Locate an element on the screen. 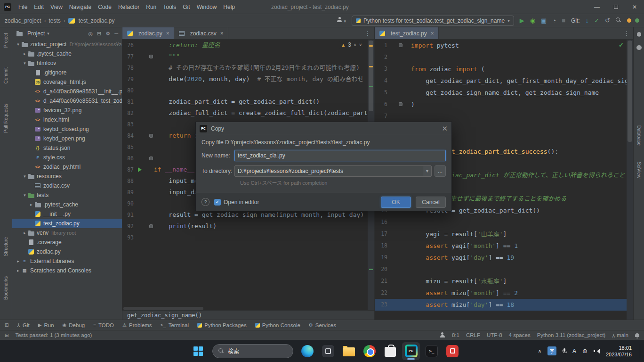 The width and height of the screenshot is (644, 362). help-button: ? is located at coordinates (205, 202).